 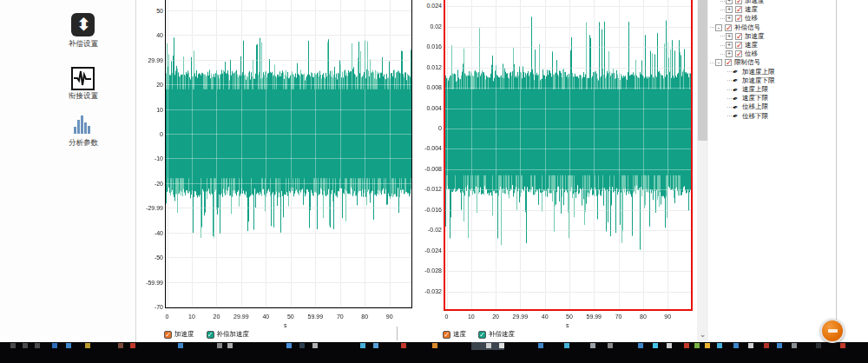 What do you see at coordinates (184, 334) in the screenshot?
I see `legend-label: 加速度` at bounding box center [184, 334].